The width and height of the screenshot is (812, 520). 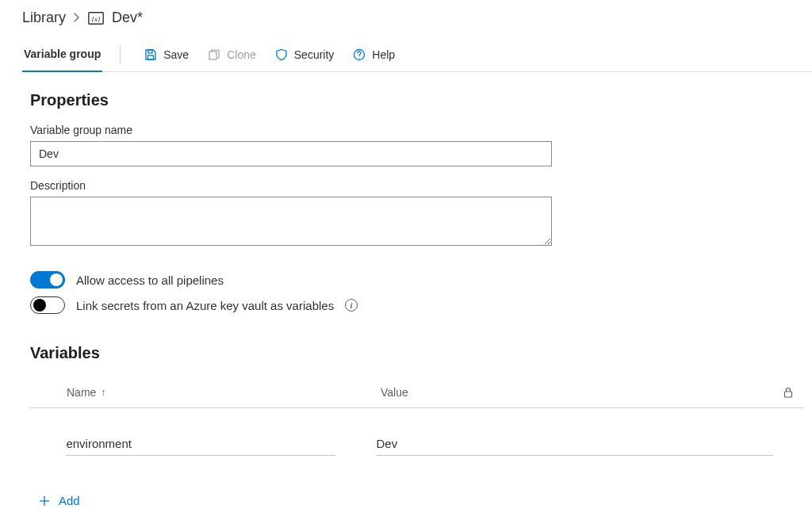 I want to click on link-secrets-label: Link secrets from an Azure key vault as …, so click(x=205, y=306).